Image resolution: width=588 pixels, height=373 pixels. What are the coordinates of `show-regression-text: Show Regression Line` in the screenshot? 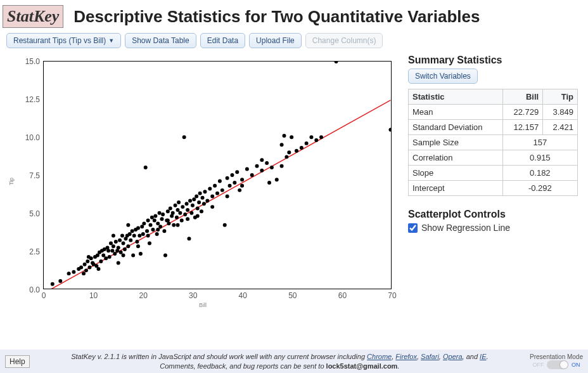 It's located at (466, 228).